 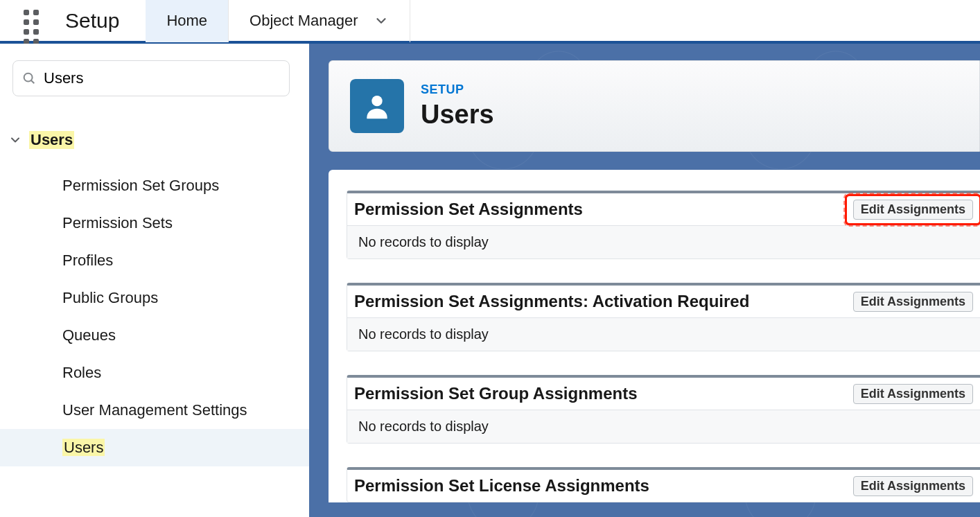 I want to click on app-title: Setup, so click(x=92, y=21).